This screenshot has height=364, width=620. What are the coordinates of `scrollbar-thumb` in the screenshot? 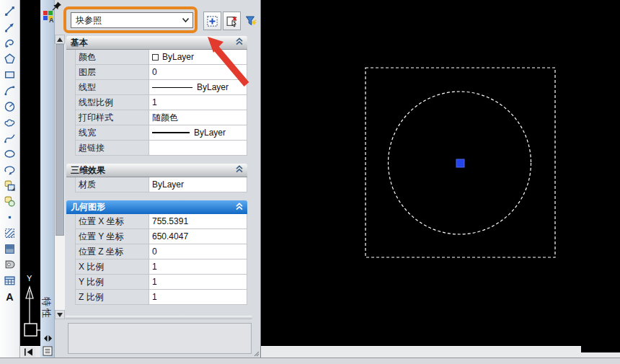 It's located at (60, 140).